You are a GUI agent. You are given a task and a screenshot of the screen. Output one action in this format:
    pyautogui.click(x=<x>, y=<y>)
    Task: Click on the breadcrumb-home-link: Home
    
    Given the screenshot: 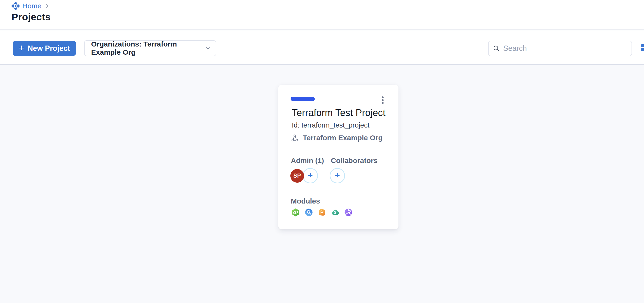 What is the action you would take?
    pyautogui.click(x=32, y=6)
    